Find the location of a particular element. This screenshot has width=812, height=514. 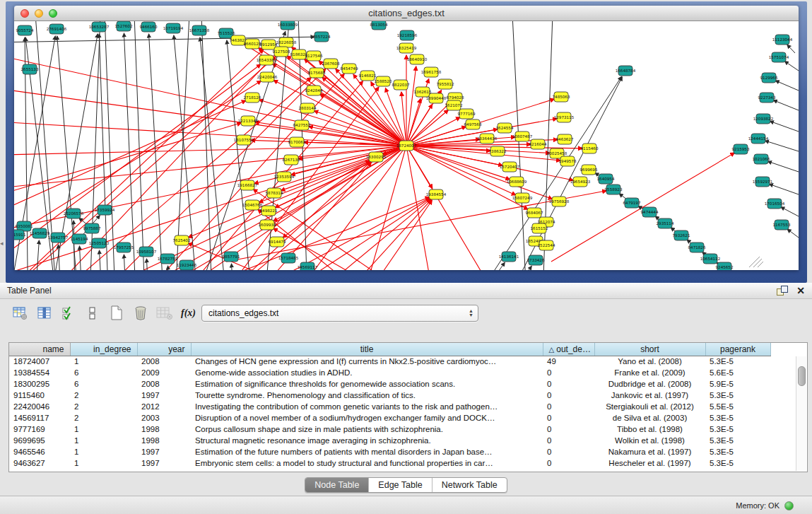

column-header-name: name is located at coordinates (40, 349).